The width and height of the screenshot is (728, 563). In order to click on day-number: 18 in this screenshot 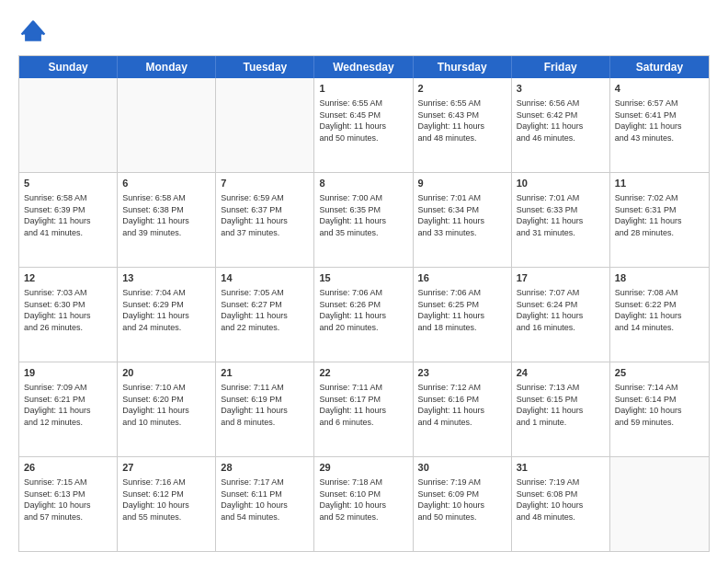, I will do `click(660, 278)`.